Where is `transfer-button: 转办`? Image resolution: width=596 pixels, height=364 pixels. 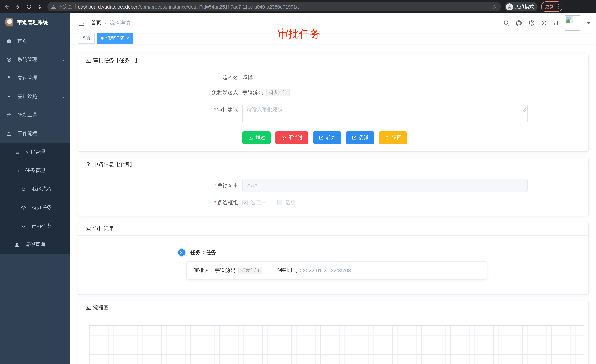 transfer-button: 转办 is located at coordinates (327, 138).